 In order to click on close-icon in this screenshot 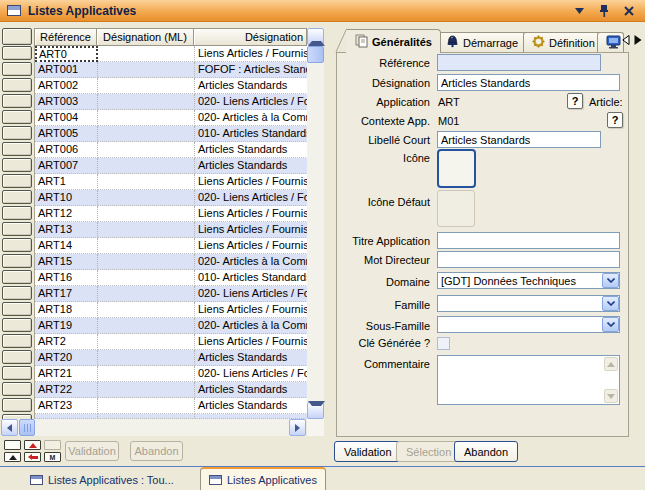, I will do `click(629, 10)`.